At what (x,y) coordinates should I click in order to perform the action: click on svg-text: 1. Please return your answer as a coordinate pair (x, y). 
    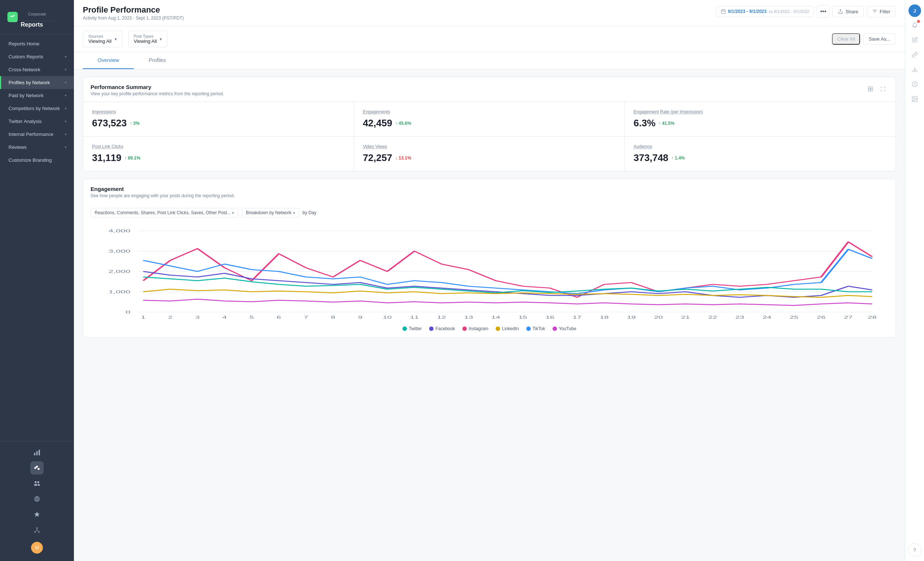
    Looking at the image, I should click on (143, 317).